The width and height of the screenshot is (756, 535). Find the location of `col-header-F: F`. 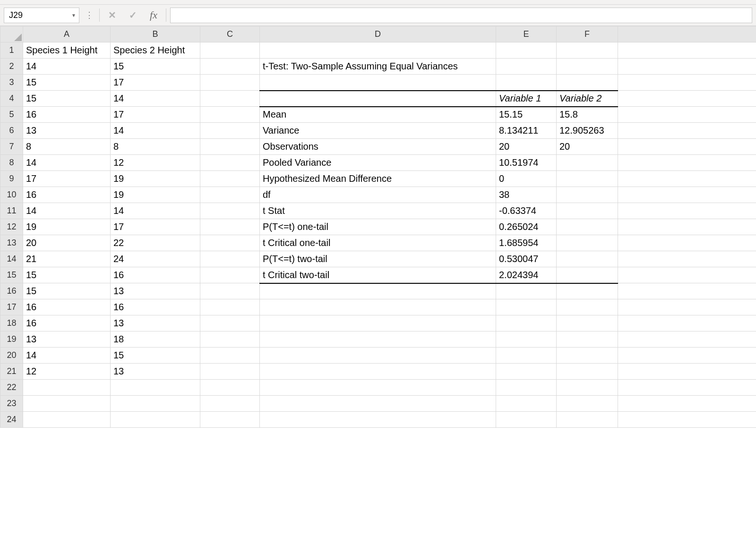

col-header-F: F is located at coordinates (587, 34).